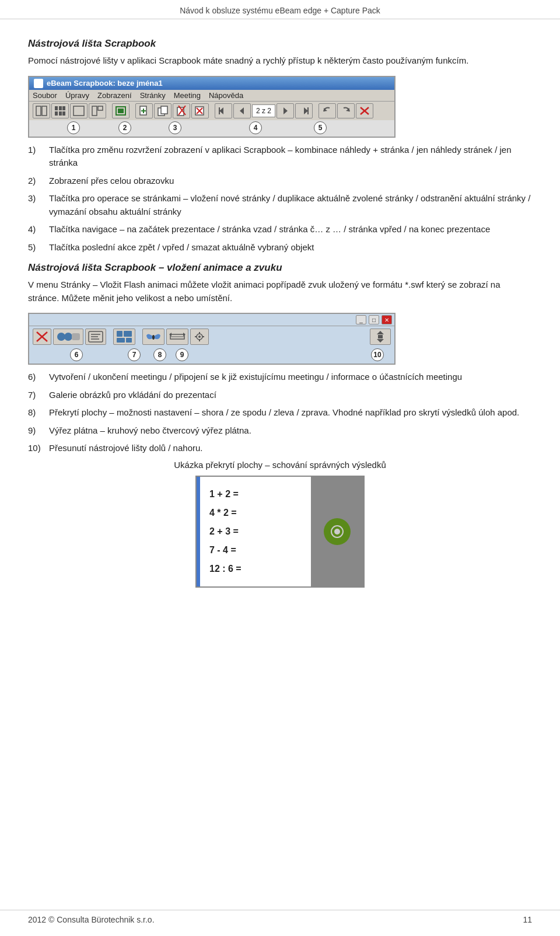 The width and height of the screenshot is (560, 936). What do you see at coordinates (114, 96) in the screenshot?
I see `menu-zobrazeni: Zobrazení` at bounding box center [114, 96].